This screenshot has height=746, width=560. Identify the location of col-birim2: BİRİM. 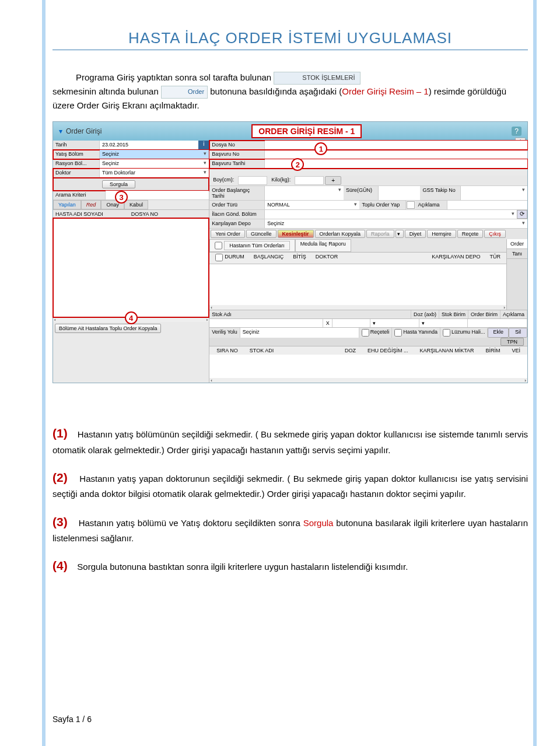
(492, 351).